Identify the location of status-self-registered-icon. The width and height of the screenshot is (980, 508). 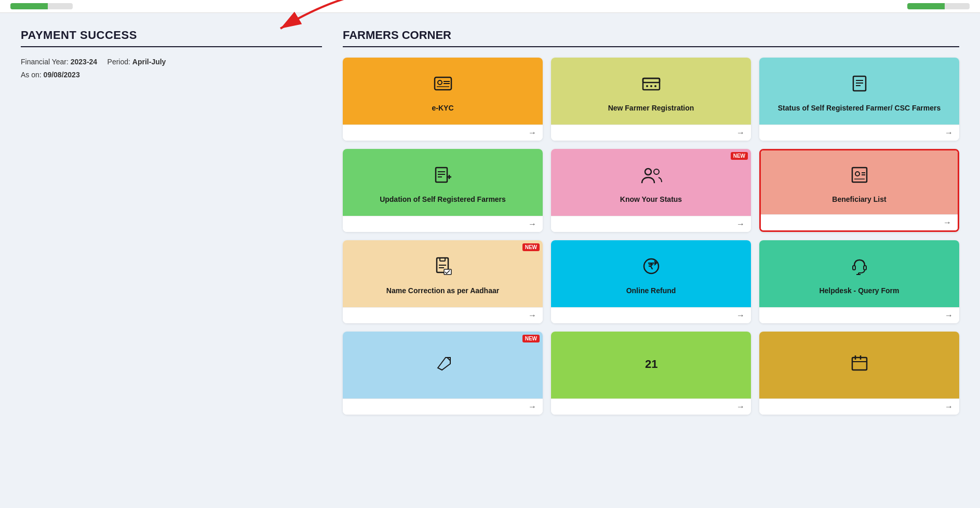
(860, 85).